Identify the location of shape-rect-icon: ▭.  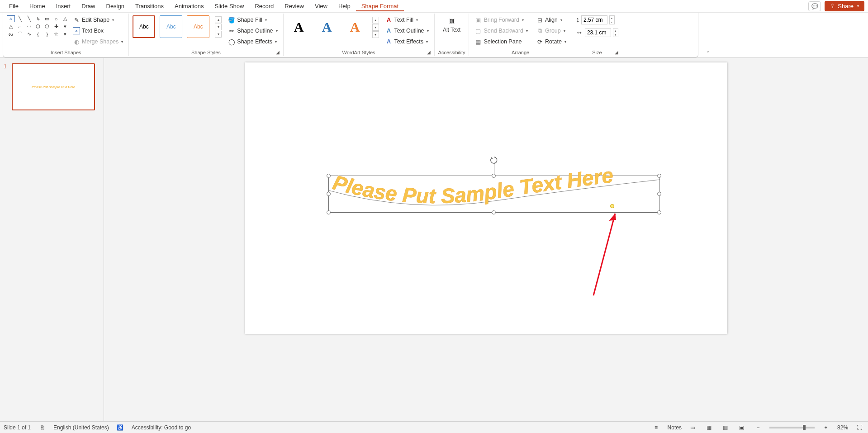
(47, 19).